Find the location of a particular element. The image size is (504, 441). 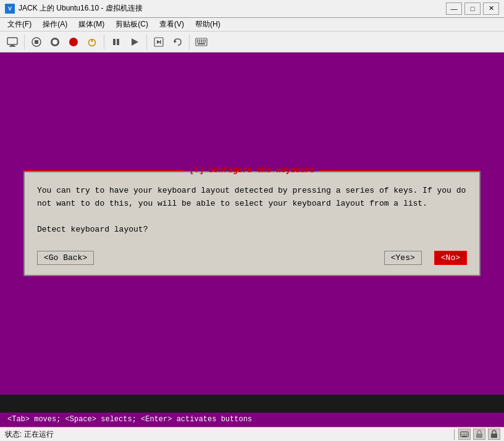

tb-power-button is located at coordinates (92, 42).